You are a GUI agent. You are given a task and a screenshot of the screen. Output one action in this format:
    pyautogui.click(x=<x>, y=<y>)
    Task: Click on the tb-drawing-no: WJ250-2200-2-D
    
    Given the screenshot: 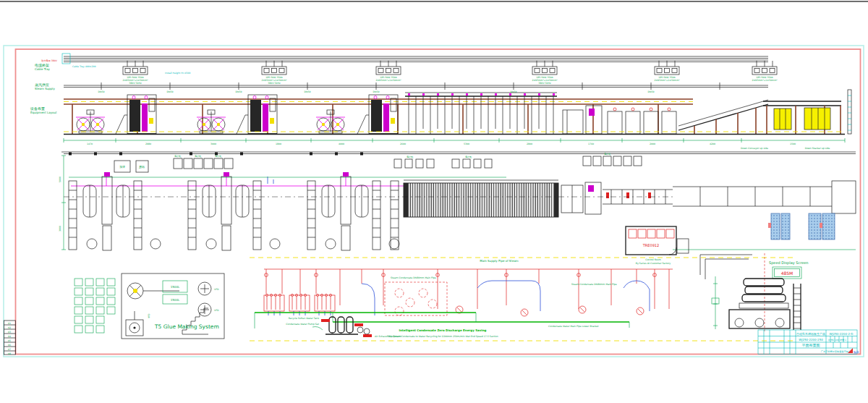 What is the action you would take?
    pyautogui.click(x=842, y=334)
    